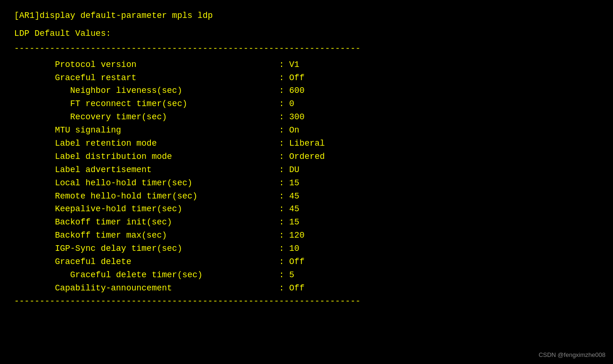 The height and width of the screenshot is (364, 613). I want to click on param-row-4: Recovery timer(sec) : 300, so click(306, 117).